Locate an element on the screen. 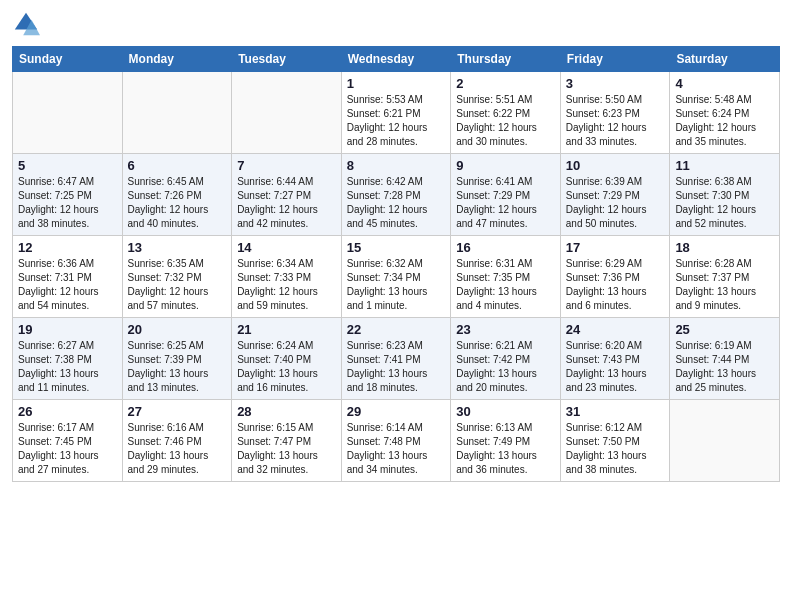  day-number: 9 is located at coordinates (506, 166).